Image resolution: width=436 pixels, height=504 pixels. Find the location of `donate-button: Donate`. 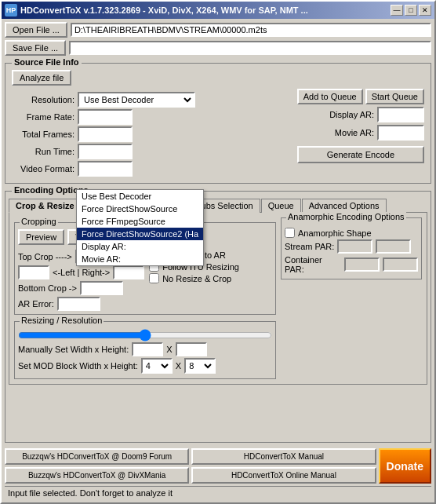

donate-button: Donate is located at coordinates (405, 466).